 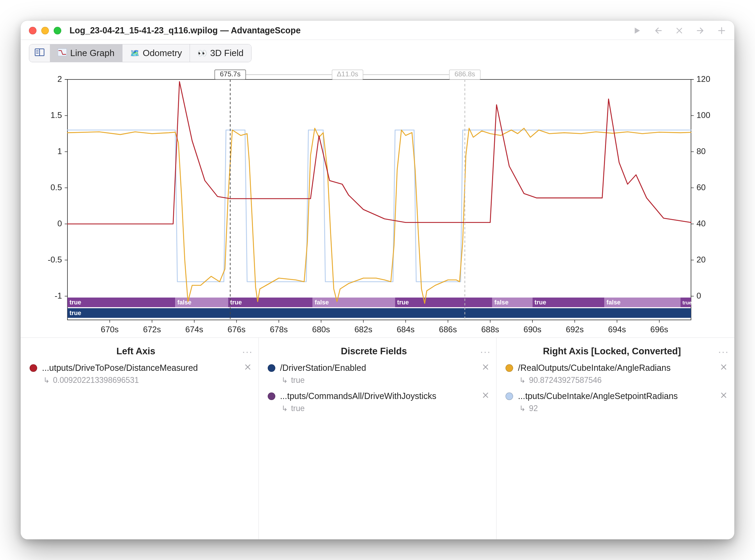 What do you see at coordinates (185, 30) in the screenshot?
I see `window-title: Log_23-04-21_15-41-23_q116.wpilog — Adva…` at bounding box center [185, 30].